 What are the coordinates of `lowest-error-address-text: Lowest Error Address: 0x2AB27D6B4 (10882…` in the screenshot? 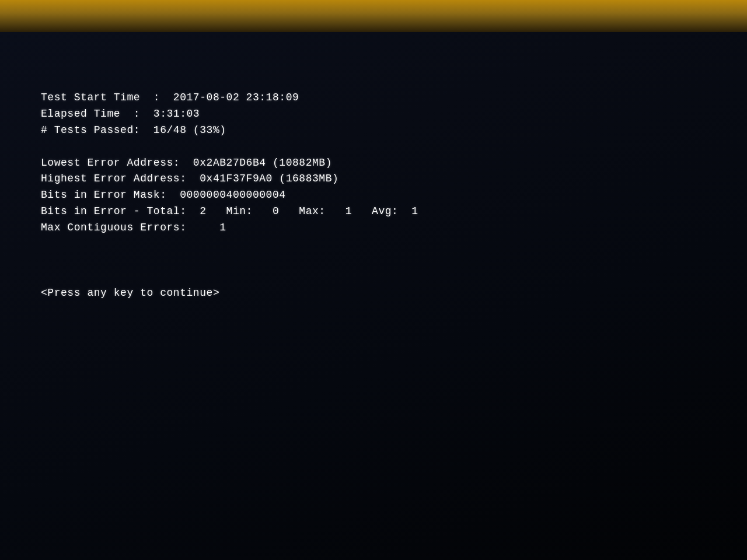 It's located at (187, 163).